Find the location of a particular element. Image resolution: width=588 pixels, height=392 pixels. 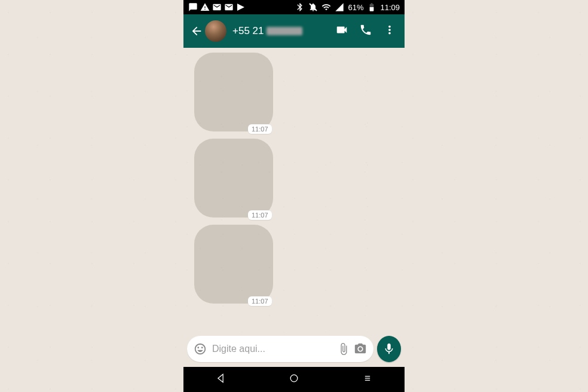

mail-icon is located at coordinates (229, 7).